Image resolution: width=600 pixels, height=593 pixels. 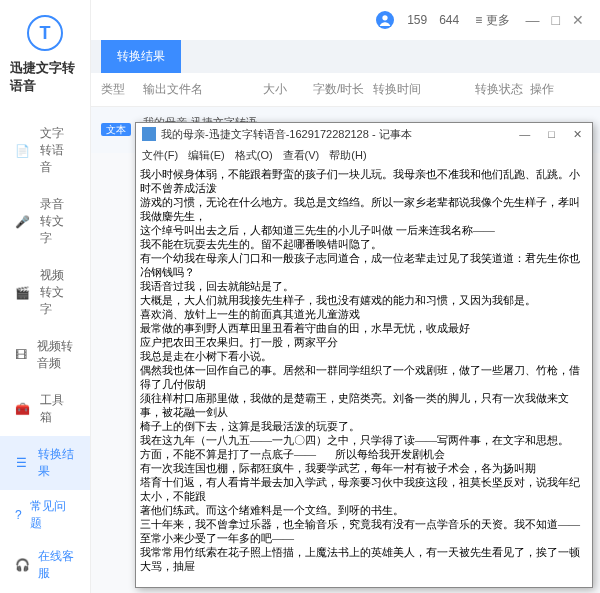 I want to click on col-status: 转换状态, so click(x=502, y=90).